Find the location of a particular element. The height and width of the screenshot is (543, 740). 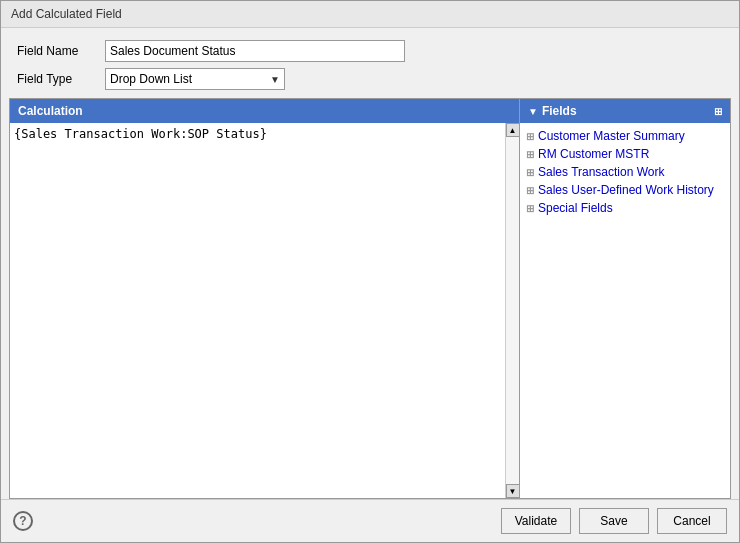

field-expand-icon-0: ⊞ is located at coordinates (530, 136).